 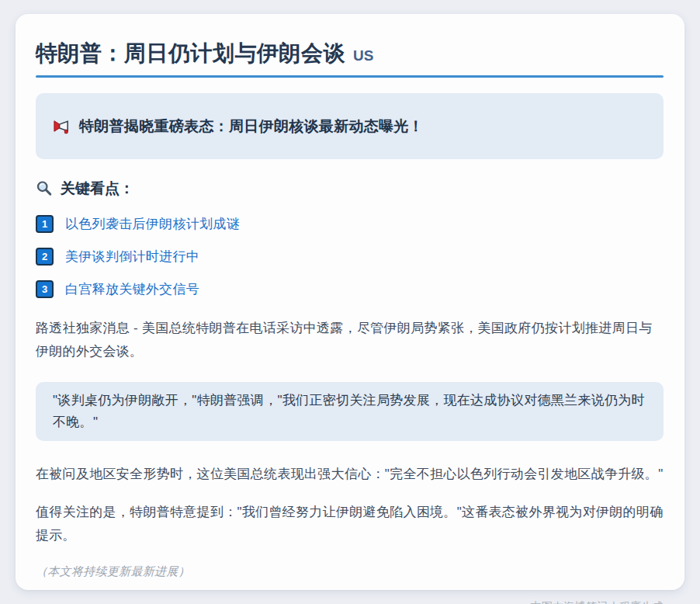 I want to click on article-paragraph-2: 在被问及地区安全形势时，这位美国总统表现出强大信心："完全不担心以色列行动会引发…, so click(x=349, y=474).